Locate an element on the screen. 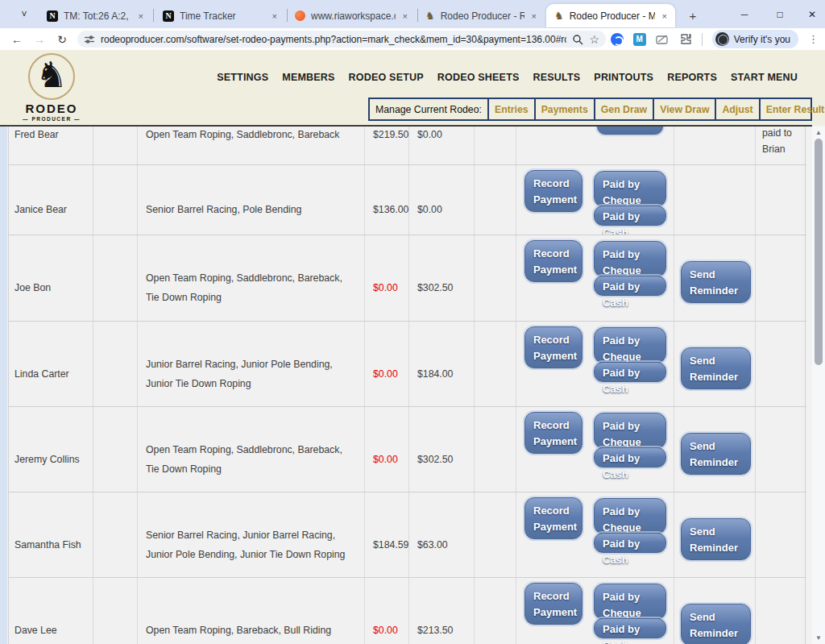 This screenshot has height=644, width=825. nav-item-results: RESULTS is located at coordinates (558, 77).